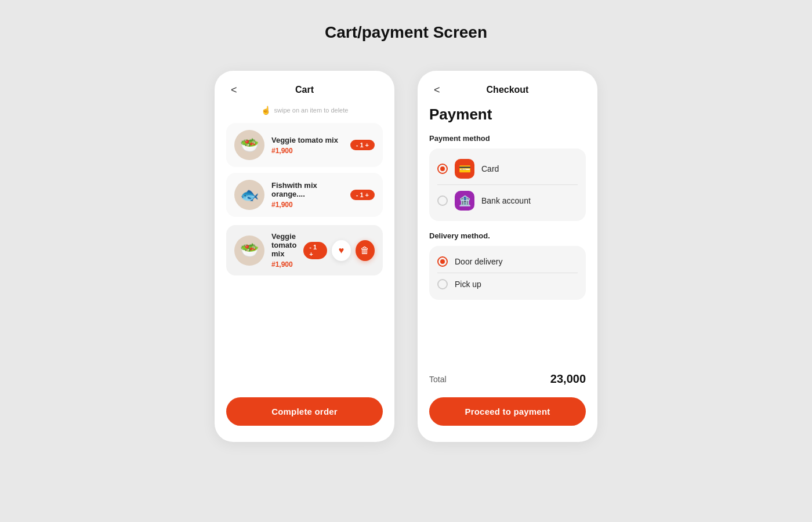  I want to click on delivery-options-box: Door delivery Pick up, so click(507, 273).